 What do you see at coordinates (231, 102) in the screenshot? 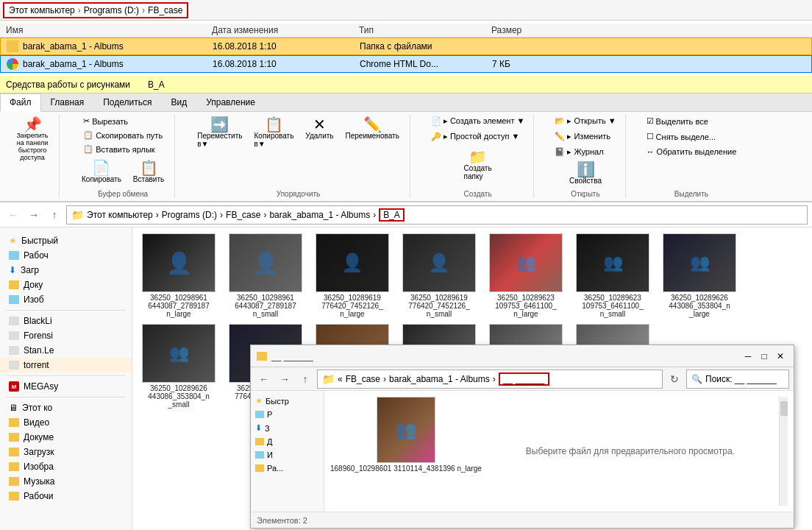
I see `tab-manage: Управление` at bounding box center [231, 102].